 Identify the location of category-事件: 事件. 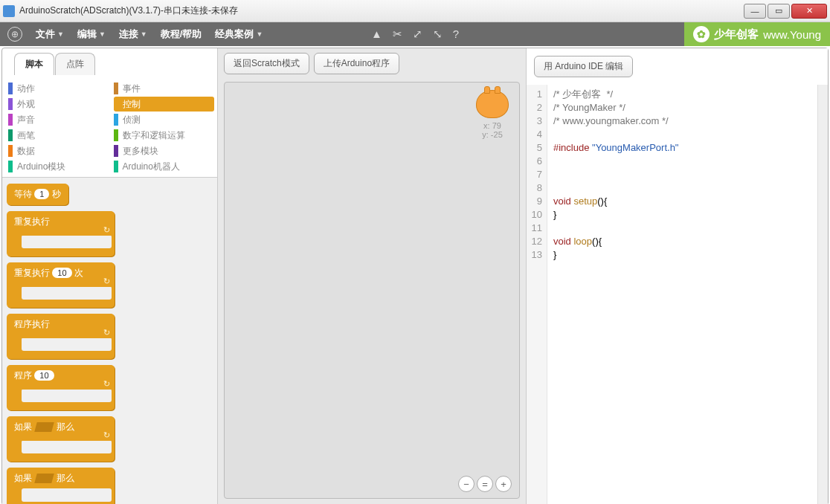
(164, 88).